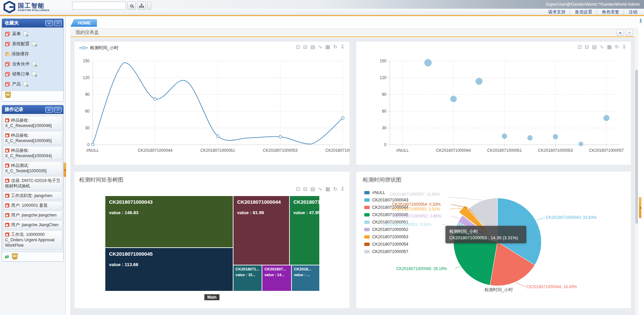 This screenshot has width=644, height=315. I want to click on svg-text: 90, so click(384, 94).